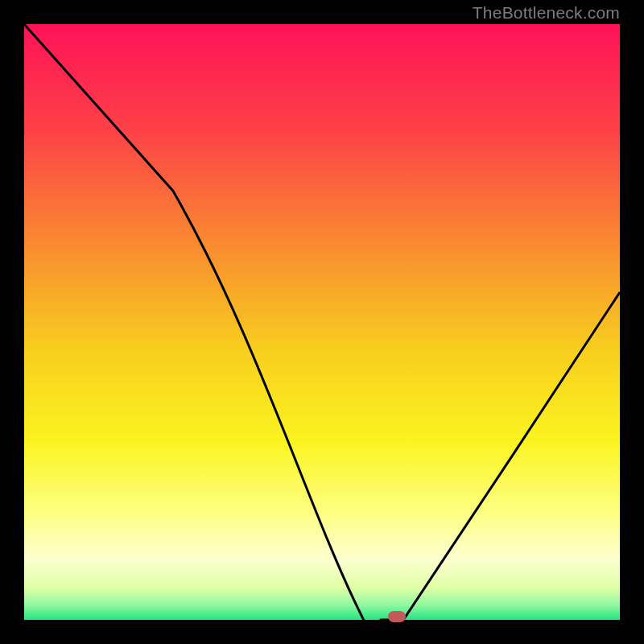 This screenshot has height=644, width=644. I want to click on optimum-marker, so click(397, 617).